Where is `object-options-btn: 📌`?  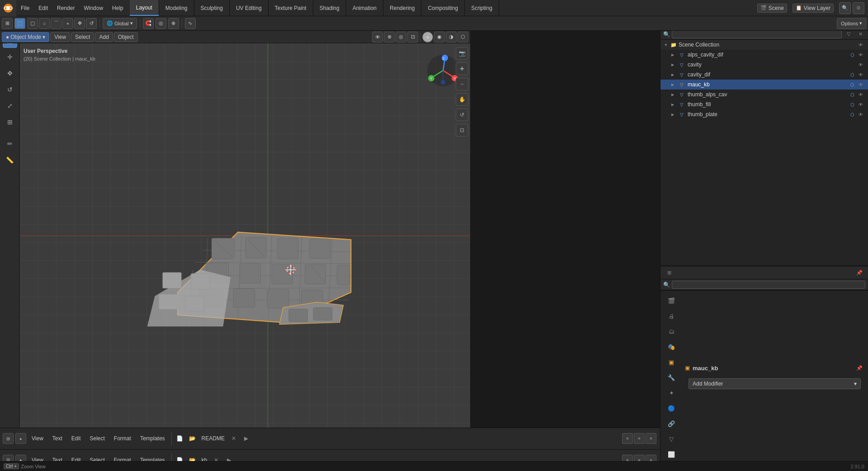
object-options-btn: 📌 is located at coordinates (859, 368).